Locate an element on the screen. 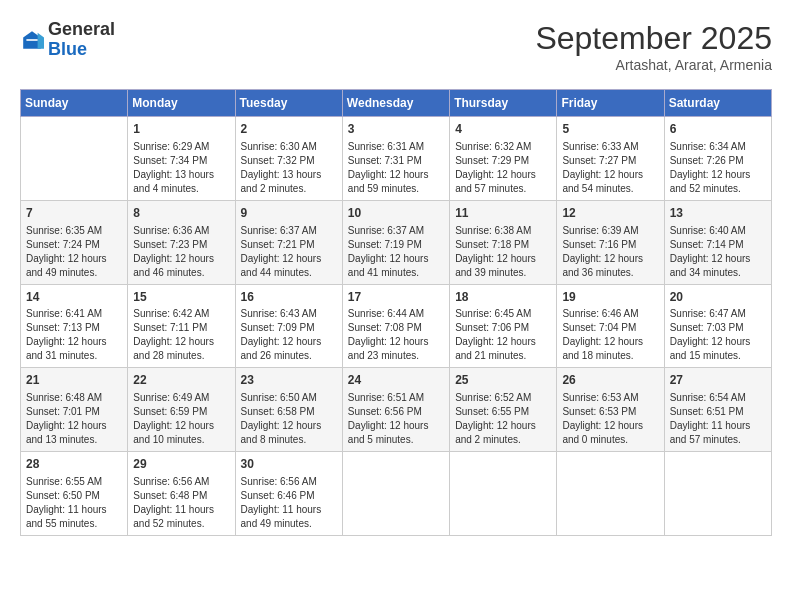 The height and width of the screenshot is (612, 792). day-info: Sunrise: 6:35 AM Sunset: 7:24 PM Dayligh… is located at coordinates (74, 252).